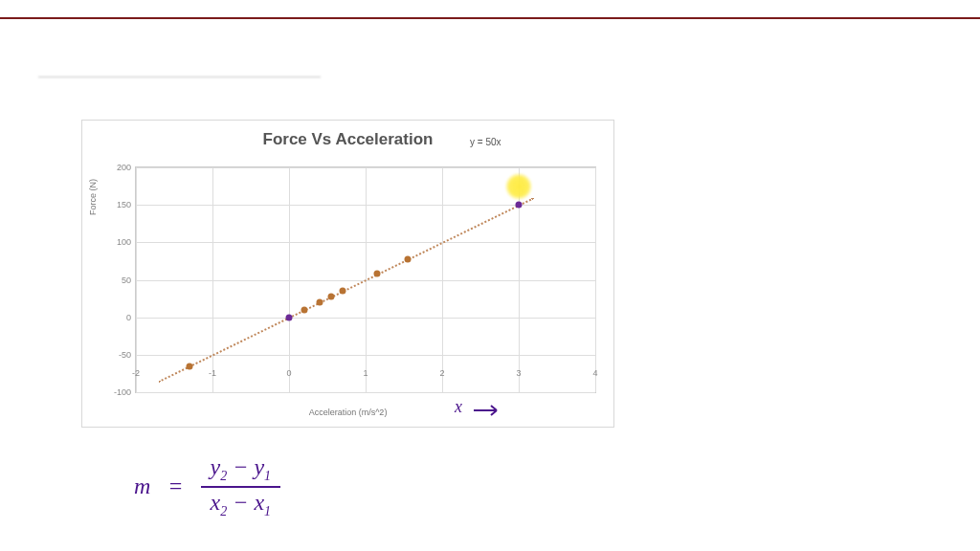  What do you see at coordinates (366, 392) in the screenshot?
I see `grid-line-h` at bounding box center [366, 392].